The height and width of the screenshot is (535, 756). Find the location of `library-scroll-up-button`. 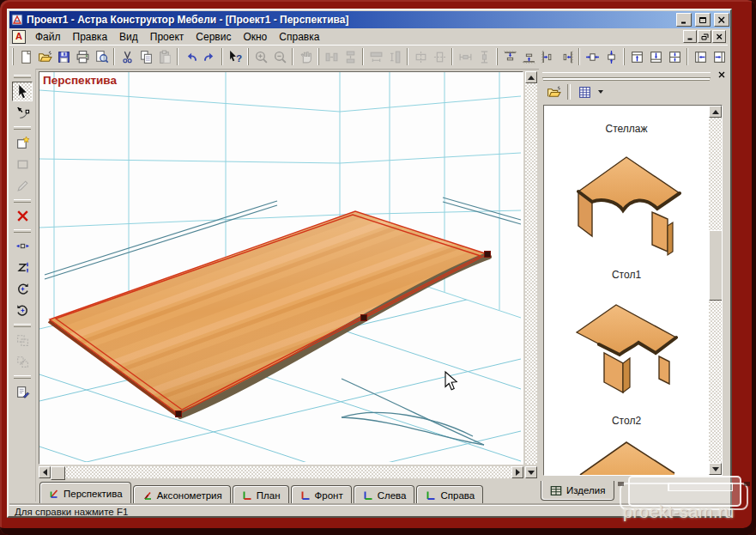

library-scroll-up-button is located at coordinates (716, 112).